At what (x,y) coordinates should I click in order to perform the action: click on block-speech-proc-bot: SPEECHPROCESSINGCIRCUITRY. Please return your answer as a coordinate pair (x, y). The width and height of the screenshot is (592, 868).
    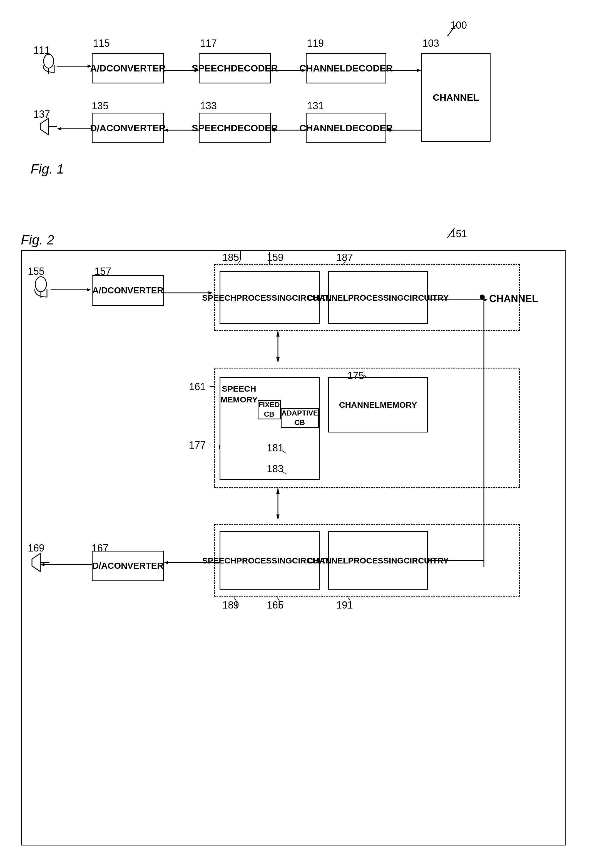
    Looking at the image, I should click on (269, 560).